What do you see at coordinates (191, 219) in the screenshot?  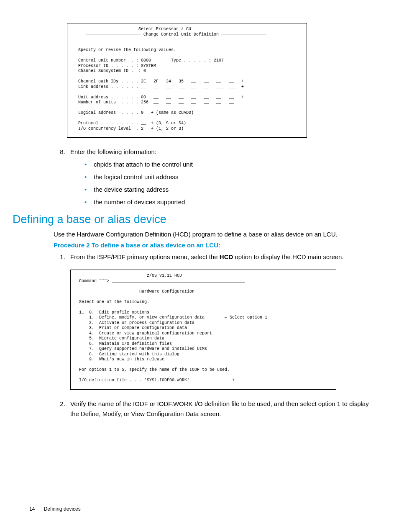 I see `heading-defining-base-or-alias-device: Defining a base or alias device` at bounding box center [191, 219].